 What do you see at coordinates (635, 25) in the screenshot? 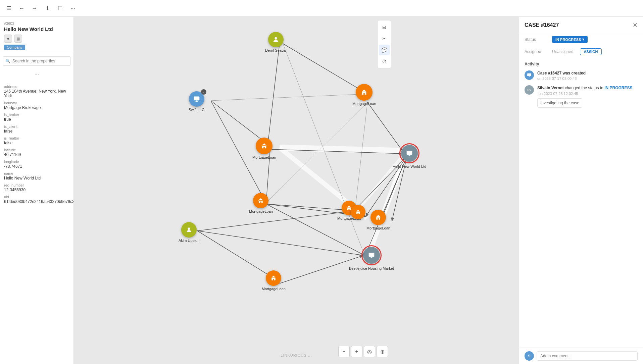
I see `close-case-button: ✕` at bounding box center [635, 25].